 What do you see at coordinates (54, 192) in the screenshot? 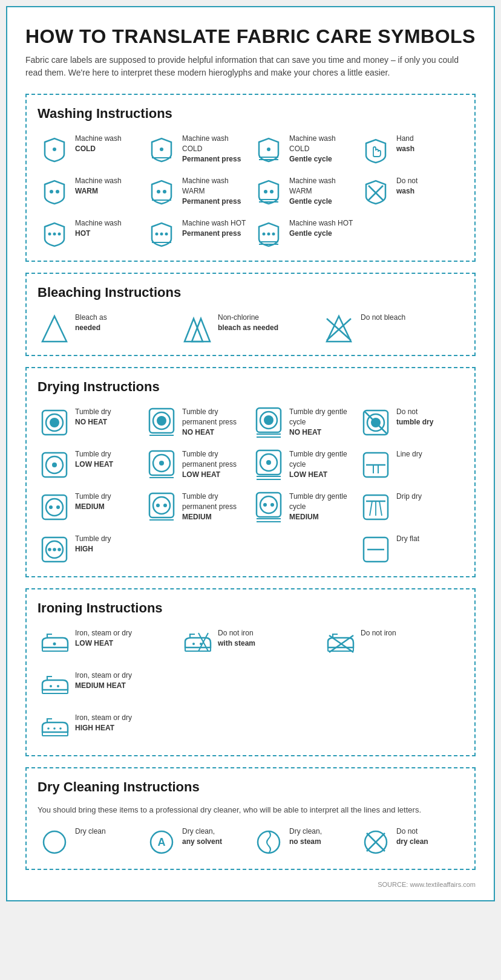
I see `wash-warm-icon` at bounding box center [54, 192].